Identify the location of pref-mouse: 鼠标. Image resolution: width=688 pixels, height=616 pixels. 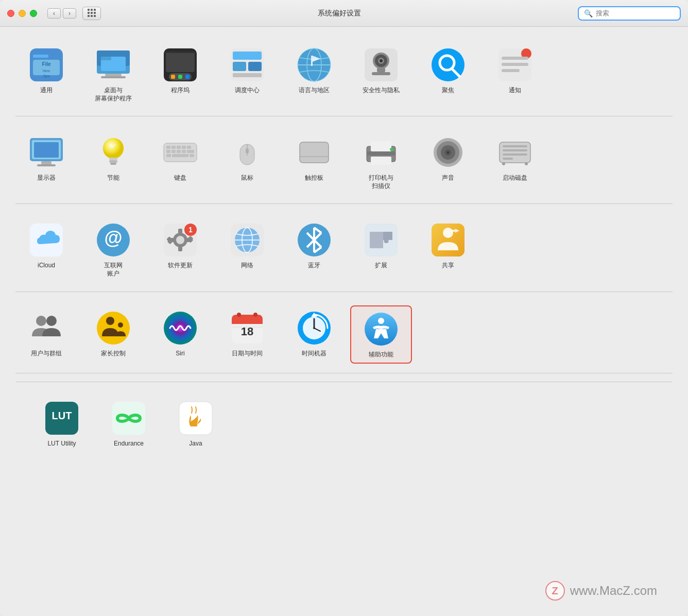
(247, 162).